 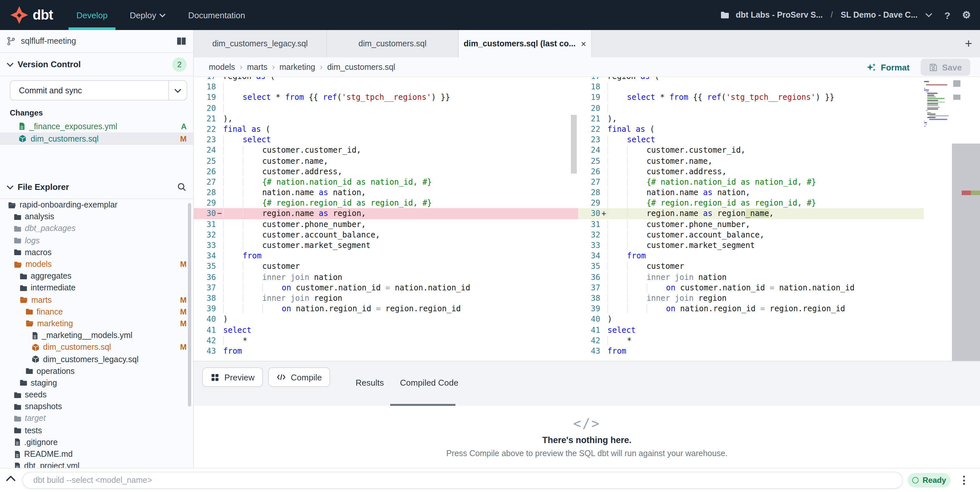 I want to click on tree-item-rapid-onboarding-exemplar: rapid-onboarding-exemplar, so click(x=97, y=205).